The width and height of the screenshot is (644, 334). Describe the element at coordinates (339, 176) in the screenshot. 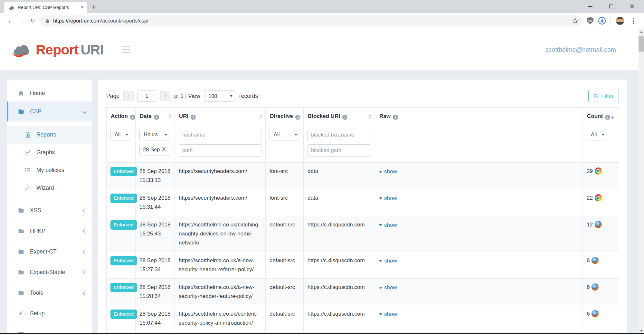

I see `blocked-uri-cell: data` at that location.